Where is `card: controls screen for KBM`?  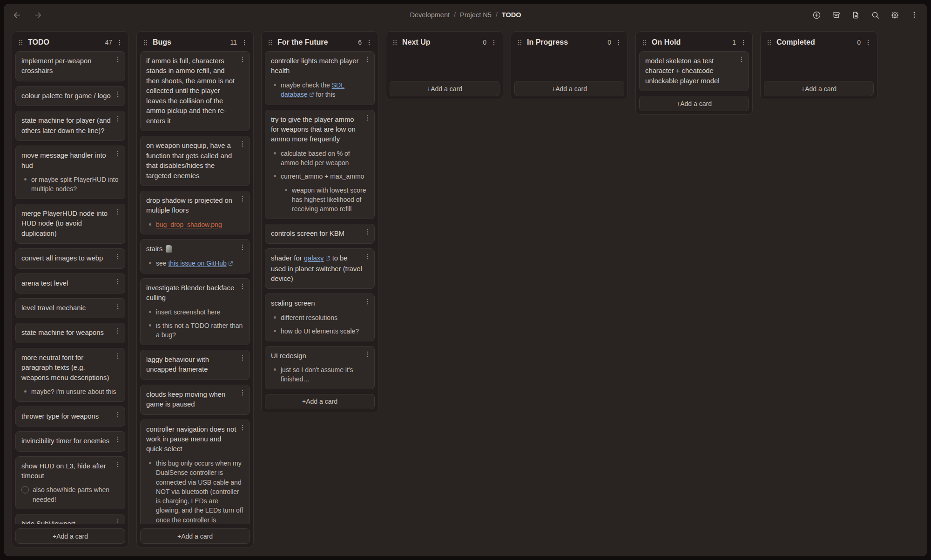 card: controls screen for KBM is located at coordinates (320, 233).